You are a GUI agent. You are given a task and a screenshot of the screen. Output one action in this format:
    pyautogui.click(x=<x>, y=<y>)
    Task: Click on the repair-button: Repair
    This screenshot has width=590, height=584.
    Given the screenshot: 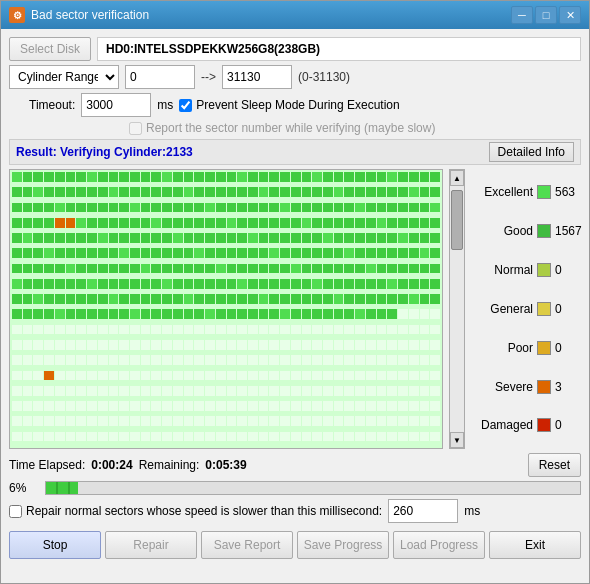 What is the action you would take?
    pyautogui.click(x=151, y=545)
    